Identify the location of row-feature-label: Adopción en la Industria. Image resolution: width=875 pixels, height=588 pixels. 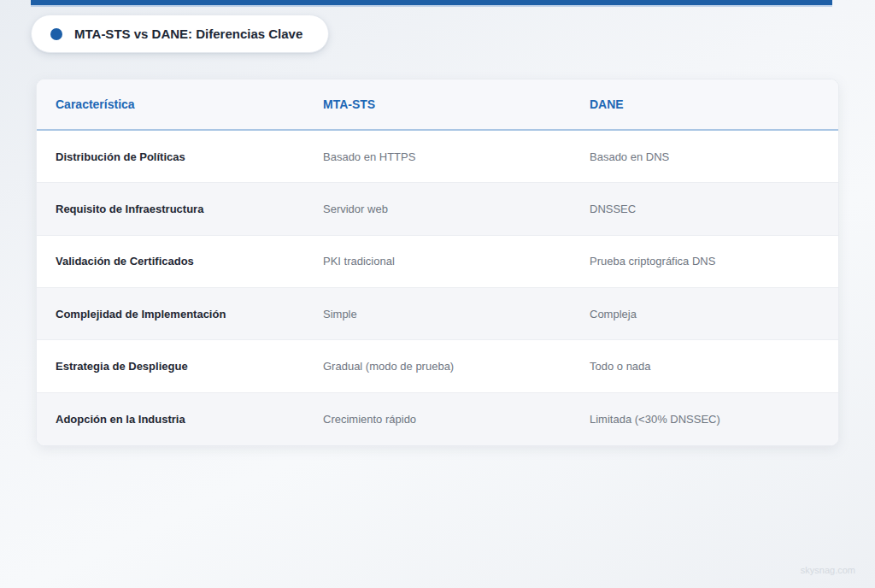
(179, 419).